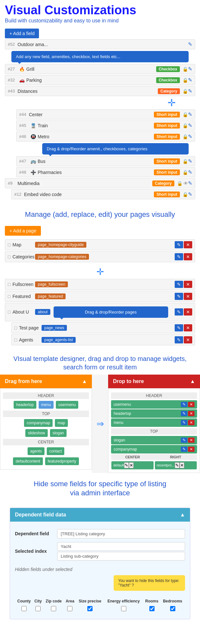  I want to click on tooltip-hide-fields: You want to hide this fields for type: "…, so click(149, 583).